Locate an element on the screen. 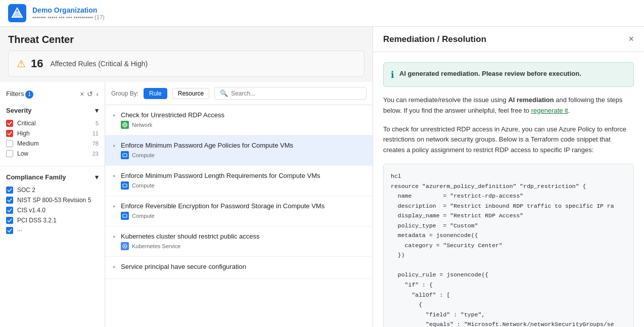 The image size is (644, 327). rules-toolbar: Group By: Rule Resource 🔍 is located at coordinates (239, 94).